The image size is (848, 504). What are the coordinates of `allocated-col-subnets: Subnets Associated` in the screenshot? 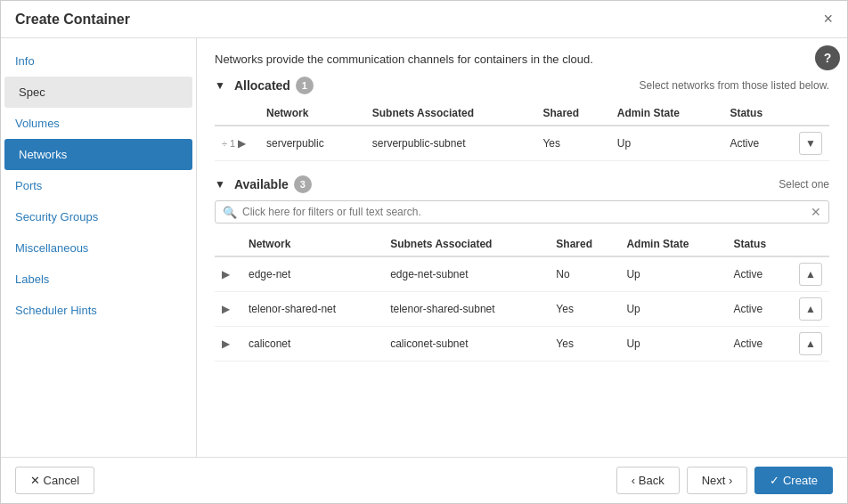 It's located at (451, 114).